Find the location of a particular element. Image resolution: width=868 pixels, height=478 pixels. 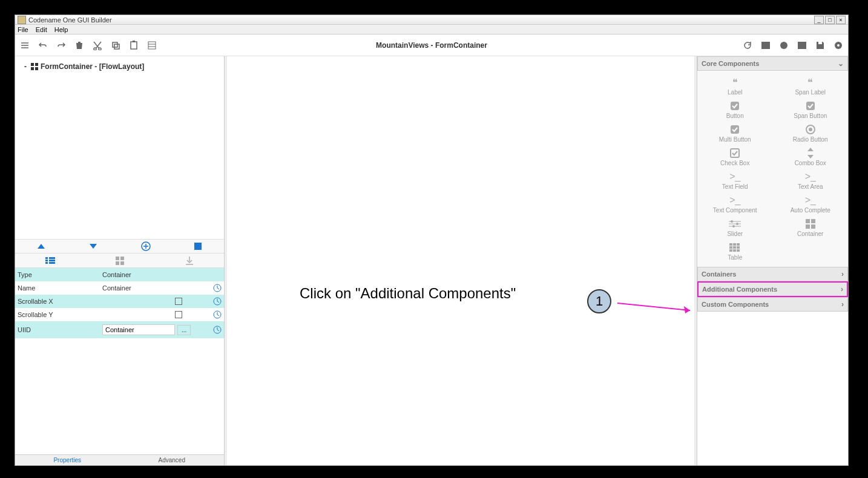

scrolly-checkbox is located at coordinates (179, 315).